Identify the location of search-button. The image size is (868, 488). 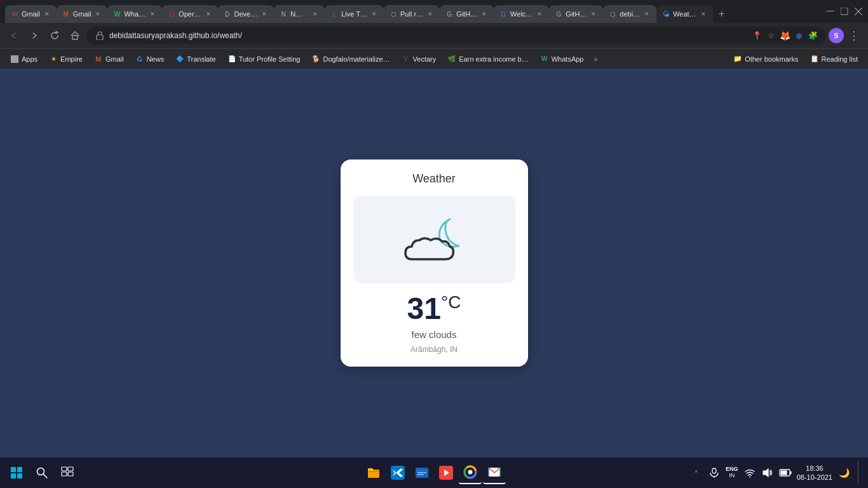
(42, 473).